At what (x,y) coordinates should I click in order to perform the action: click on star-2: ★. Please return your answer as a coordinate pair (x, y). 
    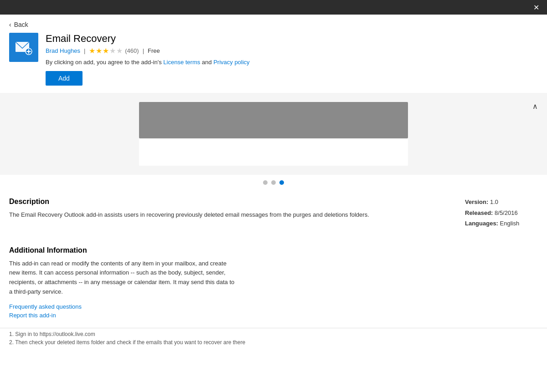
    Looking at the image, I should click on (99, 51).